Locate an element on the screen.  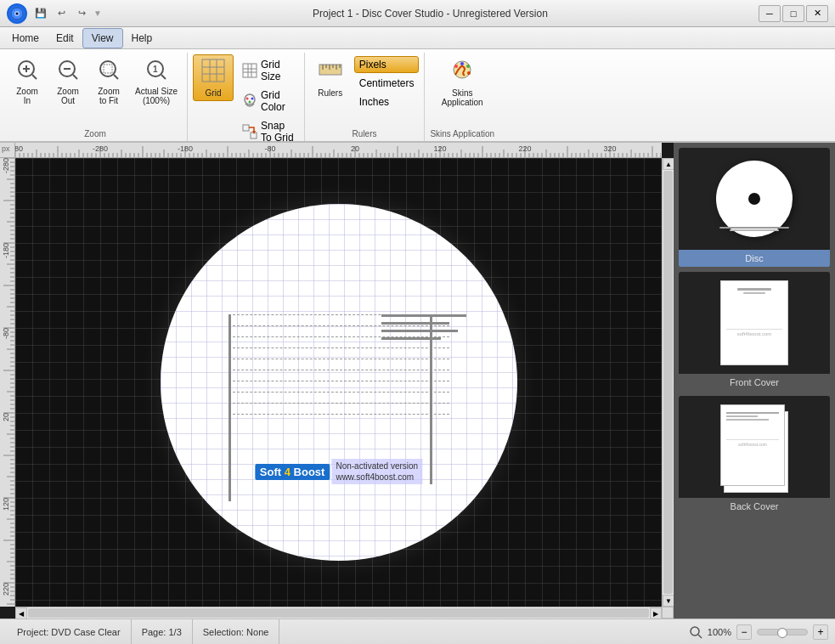
sidebar: Disc soft4boost.com Front Cover is located at coordinates (754, 381).